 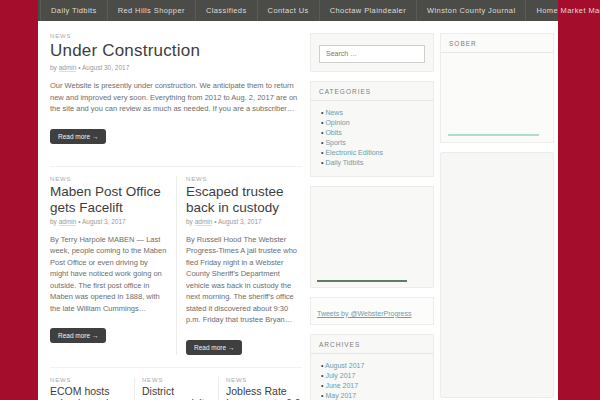 What do you see at coordinates (333, 132) in the screenshot?
I see `category-link-obits: Obits` at bounding box center [333, 132].